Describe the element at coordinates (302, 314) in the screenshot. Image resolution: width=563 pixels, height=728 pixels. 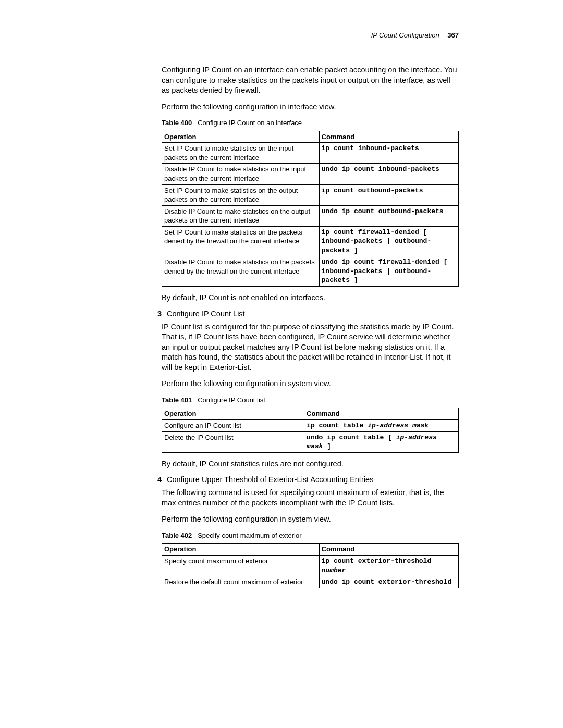
I see `step-3-heading: 3 Configure IP Count List` at that location.